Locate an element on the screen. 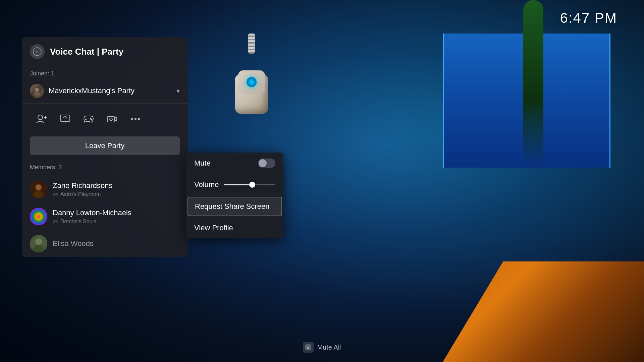 The image size is (644, 362). member-item-elisa: Elisa Woods is located at coordinates (105, 243).